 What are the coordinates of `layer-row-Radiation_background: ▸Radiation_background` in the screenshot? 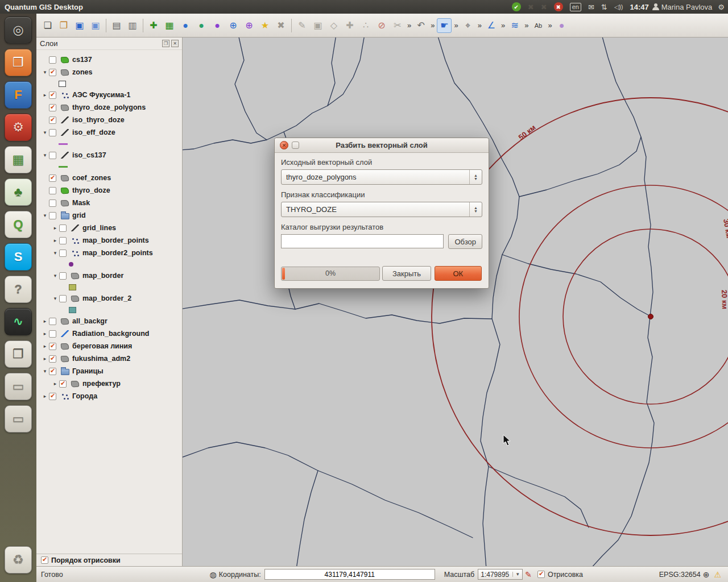 It's located at (109, 334).